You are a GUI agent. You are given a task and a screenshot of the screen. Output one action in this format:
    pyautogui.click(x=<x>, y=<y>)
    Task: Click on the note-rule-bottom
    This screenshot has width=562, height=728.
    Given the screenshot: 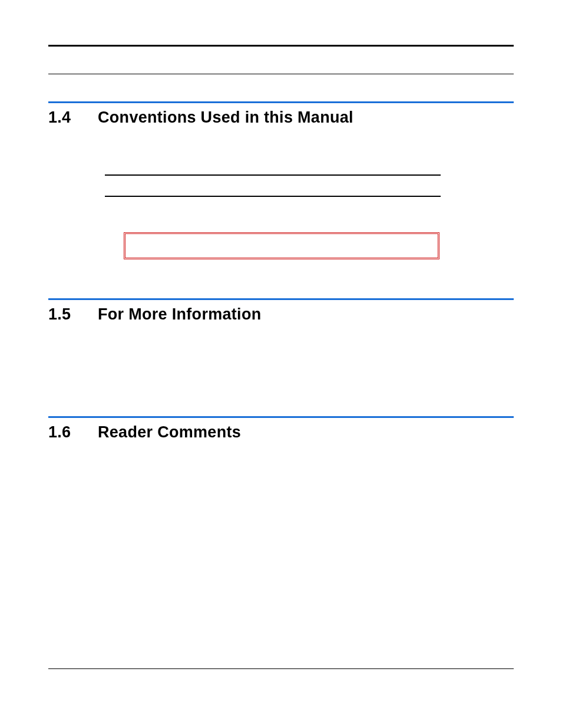 What is the action you would take?
    pyautogui.click(x=273, y=196)
    